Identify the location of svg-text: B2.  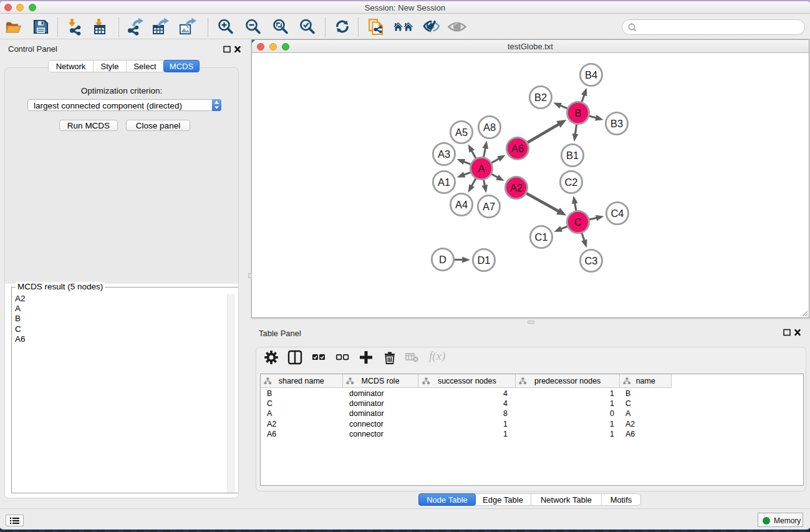
(541, 97).